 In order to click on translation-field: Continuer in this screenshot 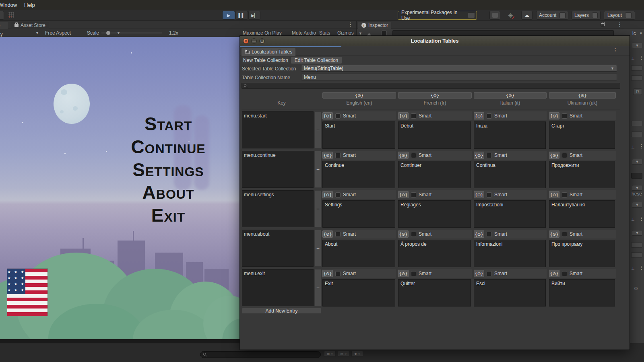, I will do `click(435, 175)`.